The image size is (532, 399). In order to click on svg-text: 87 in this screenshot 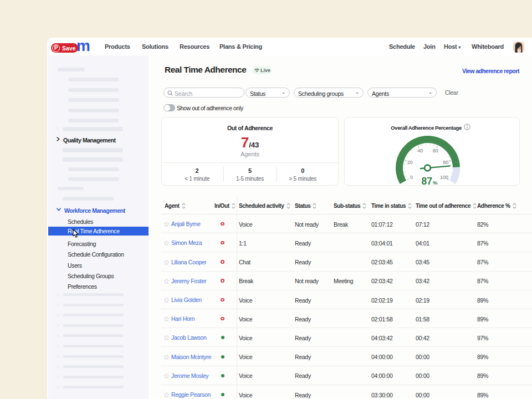, I will do `click(427, 181)`.